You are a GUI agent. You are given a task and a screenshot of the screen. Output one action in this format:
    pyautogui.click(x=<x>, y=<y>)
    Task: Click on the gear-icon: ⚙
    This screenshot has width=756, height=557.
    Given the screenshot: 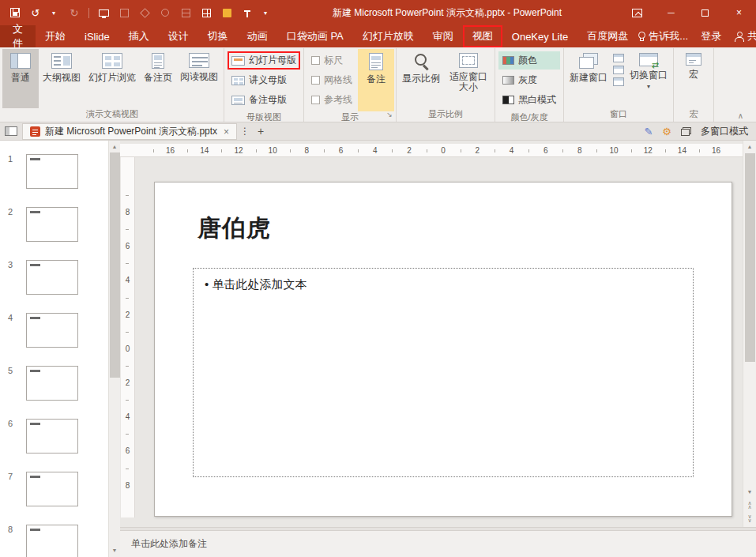 What is the action you would take?
    pyautogui.click(x=667, y=131)
    